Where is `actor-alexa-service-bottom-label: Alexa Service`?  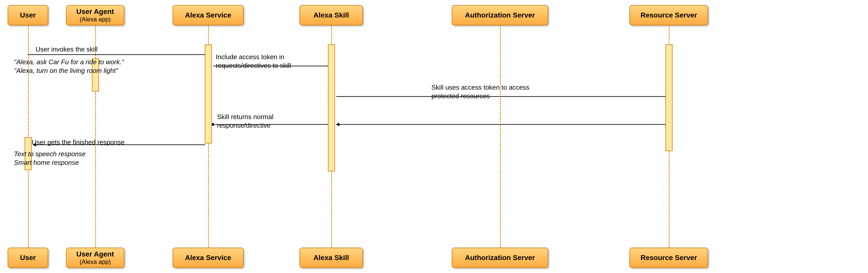
actor-alexa-service-bottom-label: Alexa Service is located at coordinates (208, 258).